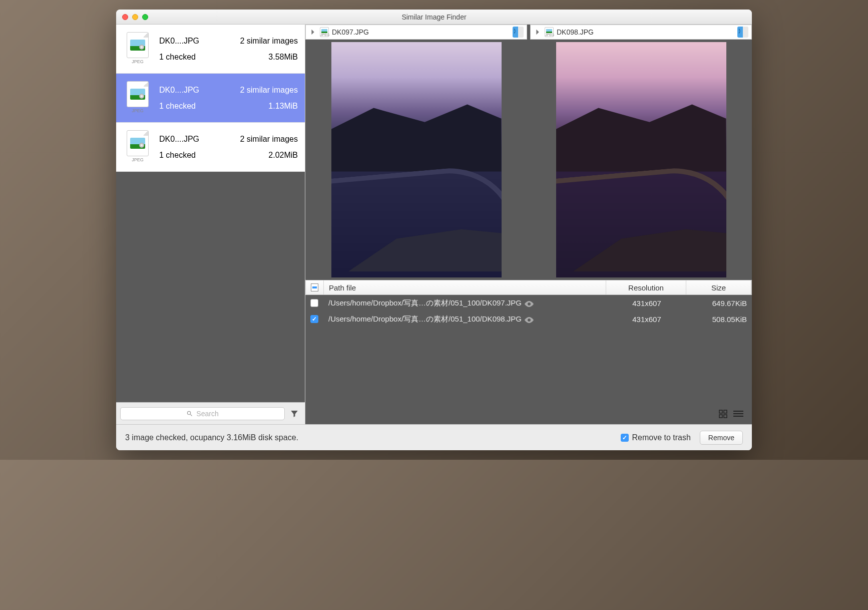 The image size is (868, 610). I want to click on list-view-button, so click(738, 414).